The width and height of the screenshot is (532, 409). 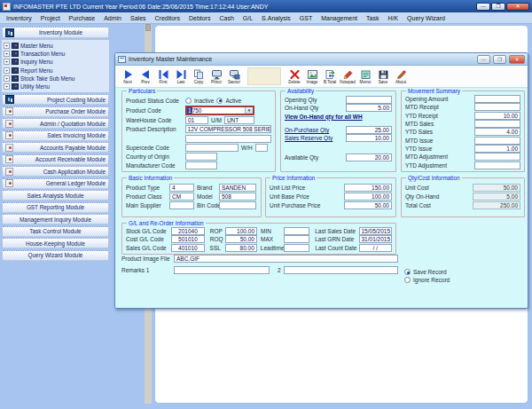 I want to click on sidebar-item-accounts-payable: Accounts Payable Module, so click(x=55, y=147).